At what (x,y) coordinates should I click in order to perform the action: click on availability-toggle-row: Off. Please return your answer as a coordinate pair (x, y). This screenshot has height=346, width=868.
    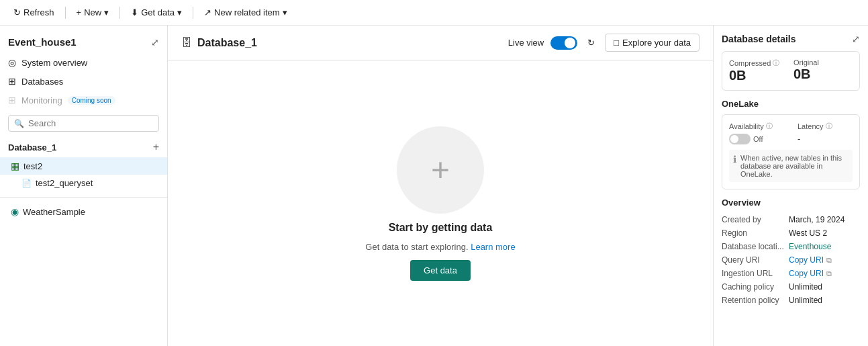
    Looking at the image, I should click on (757, 139).